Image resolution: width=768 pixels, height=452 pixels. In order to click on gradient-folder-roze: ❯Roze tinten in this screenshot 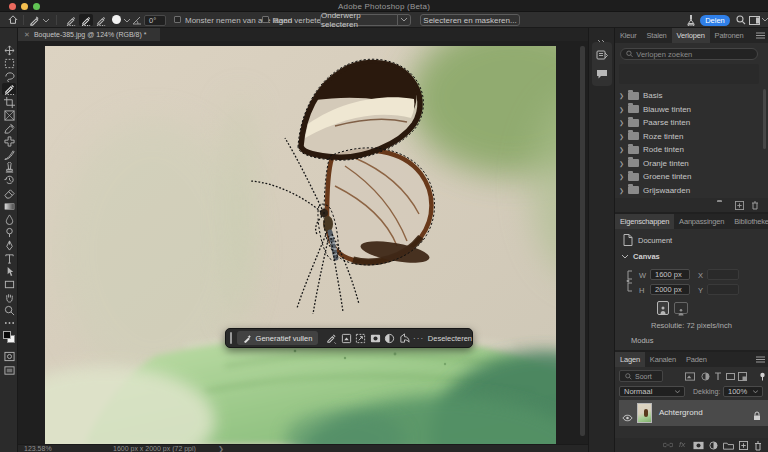, I will do `click(690, 136)`.